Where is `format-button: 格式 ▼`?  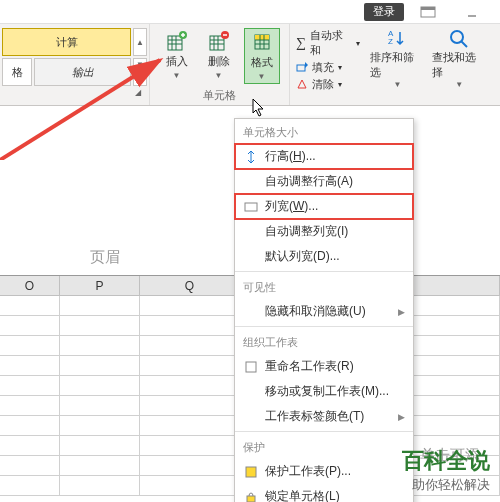 format-button: 格式 ▼ is located at coordinates (262, 56).